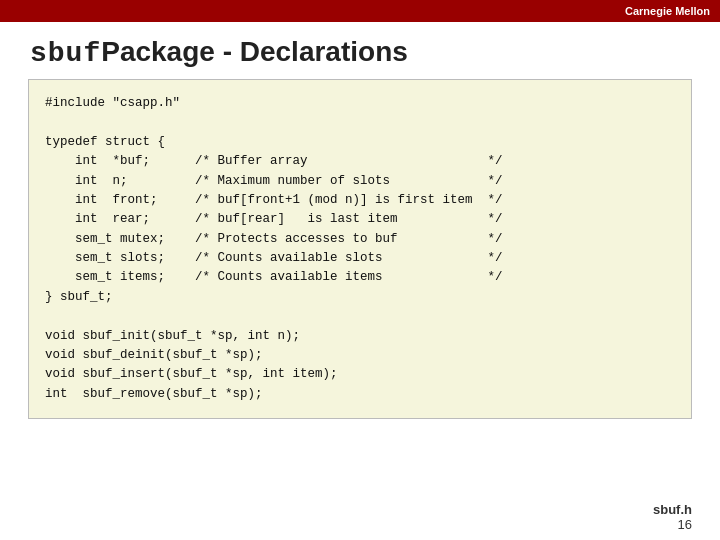 The image size is (720, 540). Describe the element at coordinates (66, 54) in the screenshot. I see `title-mono: sbuf` at that location.